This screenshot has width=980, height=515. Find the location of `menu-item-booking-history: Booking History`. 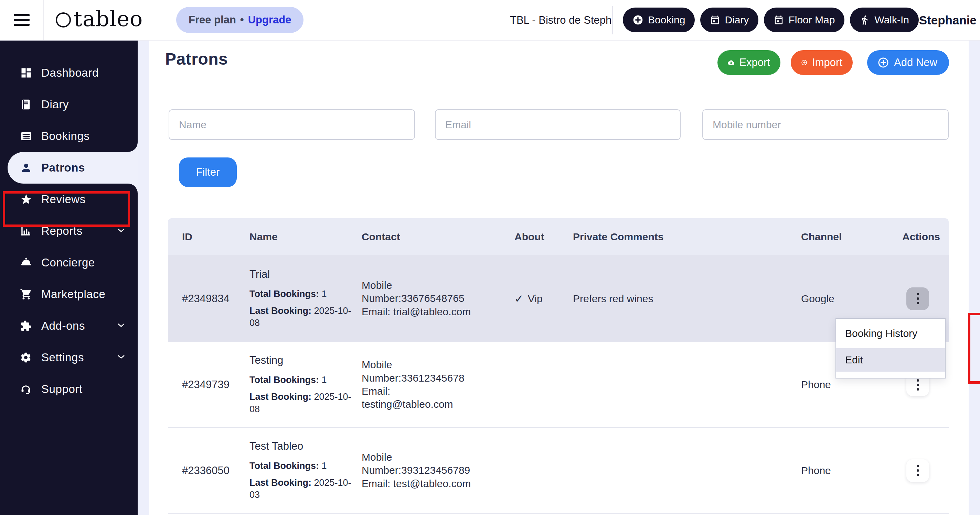

menu-item-booking-history: Booking History is located at coordinates (891, 334).